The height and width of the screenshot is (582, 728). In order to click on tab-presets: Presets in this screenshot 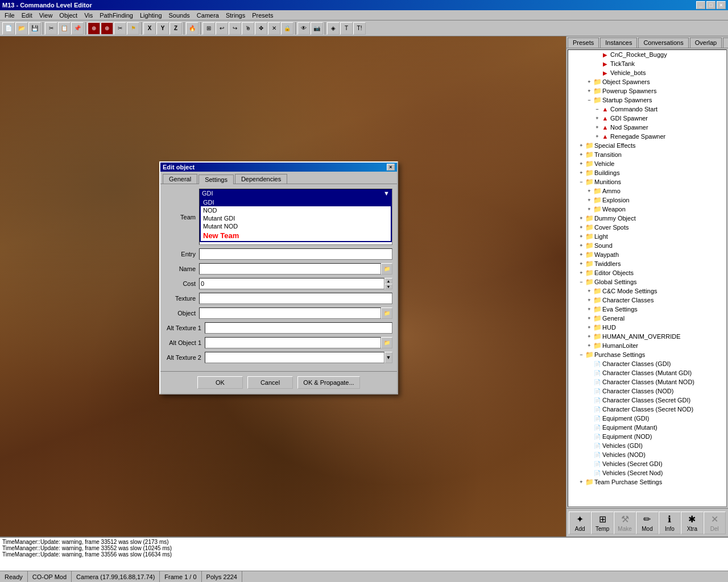, I will do `click(584, 43)`.